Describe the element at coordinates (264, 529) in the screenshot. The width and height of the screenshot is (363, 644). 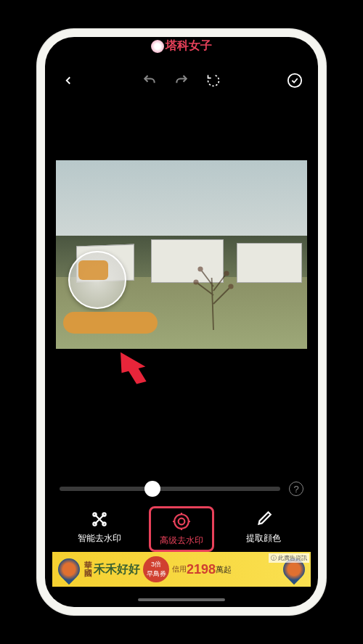
I see `tool-color-picker: 提取顔色` at that location.